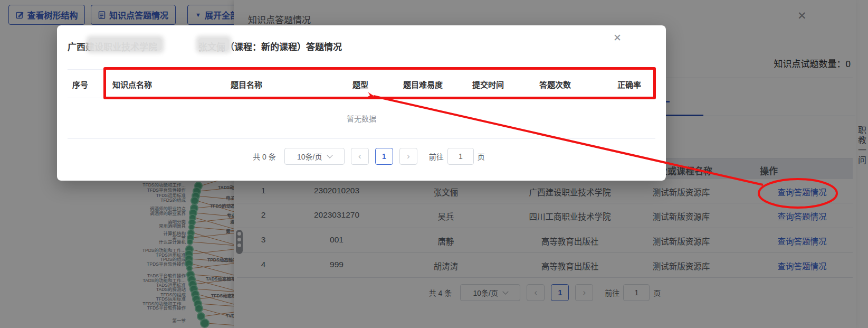  Describe the element at coordinates (360, 156) in the screenshot. I see `prev-page-button: ‹` at that location.